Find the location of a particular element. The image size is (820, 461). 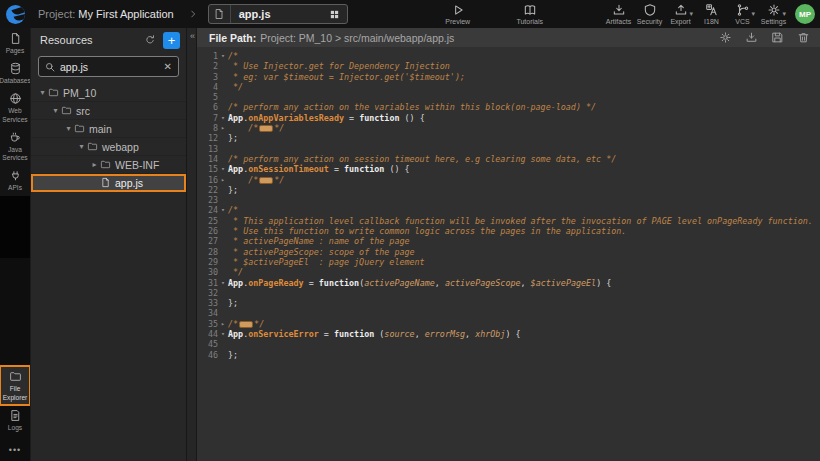

code-line-6: 6/* perform any action on the variables … is located at coordinates (508, 107).